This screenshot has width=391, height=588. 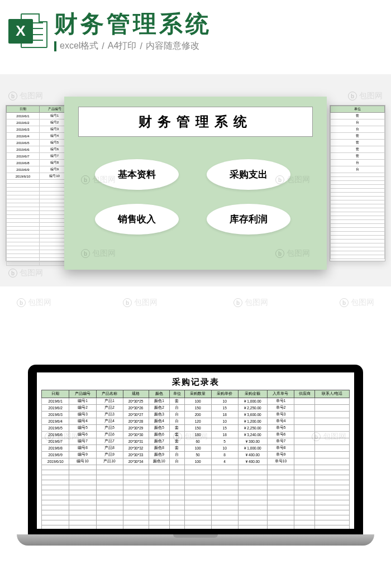 I want to click on menu-title-box: 财务管理系统, so click(x=196, y=122).